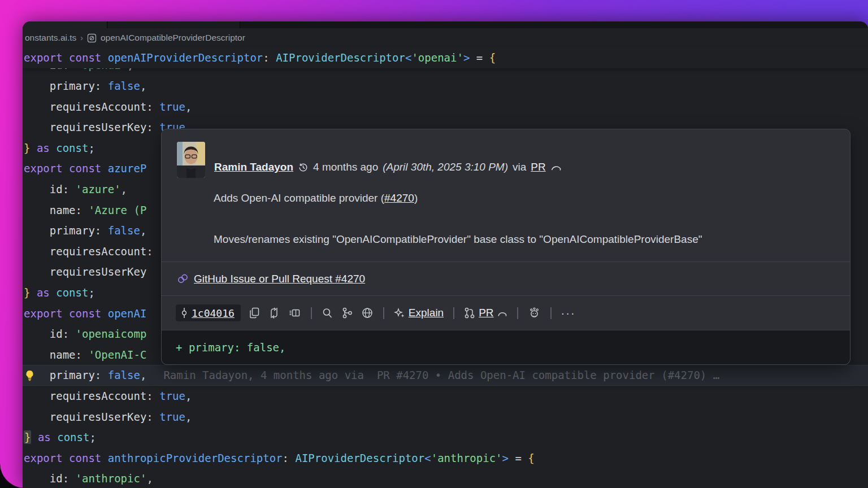  Describe the element at coordinates (254, 167) in the screenshot. I see `author-link: Ramin Tadayon` at that location.